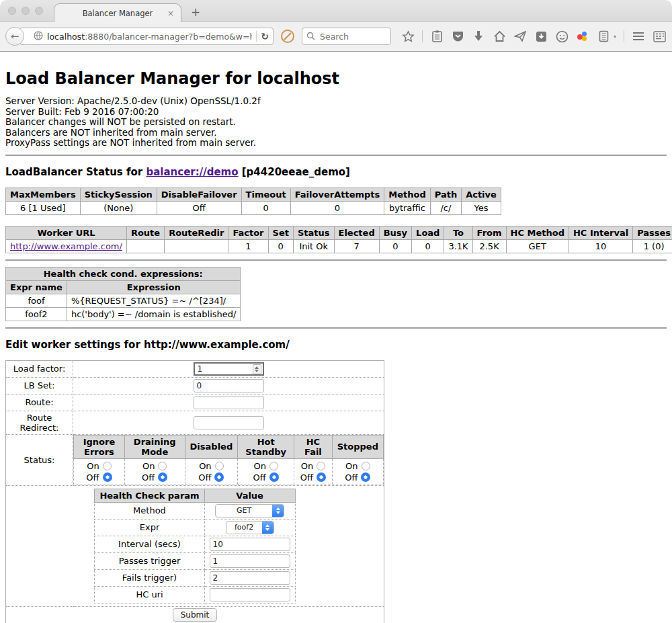 The width and height of the screenshot is (672, 623). I want to click on health-check-params-row: Health Check param Value Method GET, so click(195, 546).